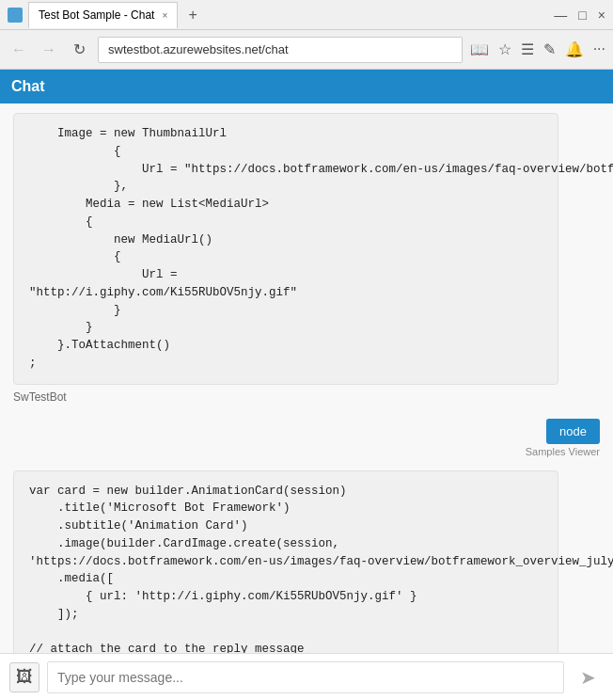 The image size is (613, 700). I want to click on back-icon: ←, so click(19, 50).